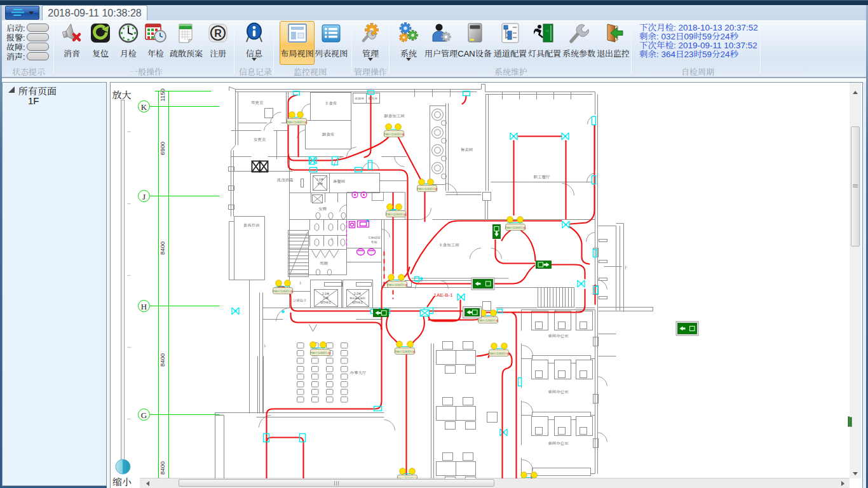 This screenshot has width=868, height=488. Describe the element at coordinates (144, 107) in the screenshot. I see `svg-text: K` at that location.